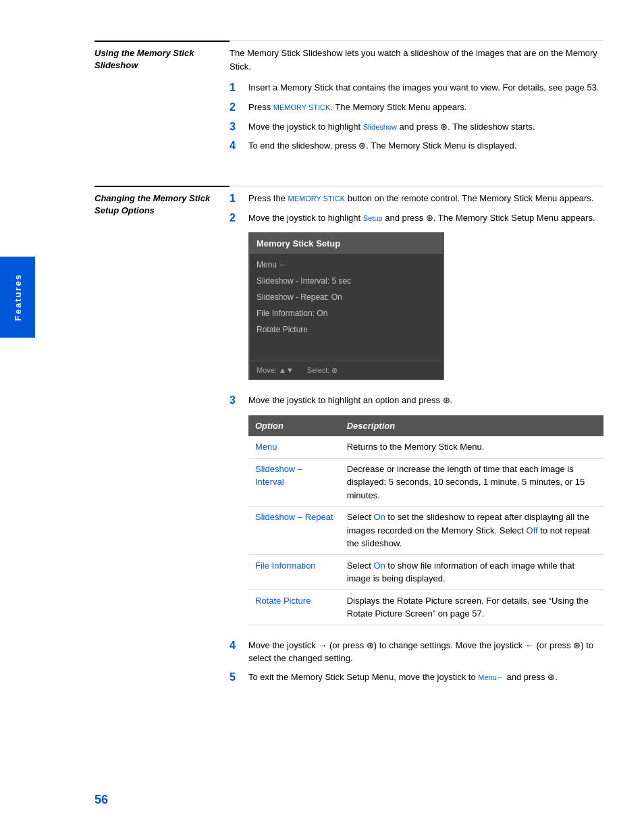  What do you see at coordinates (472, 531) in the screenshot?
I see `option-desc: Select On to set the slideshow to repeat…` at bounding box center [472, 531].